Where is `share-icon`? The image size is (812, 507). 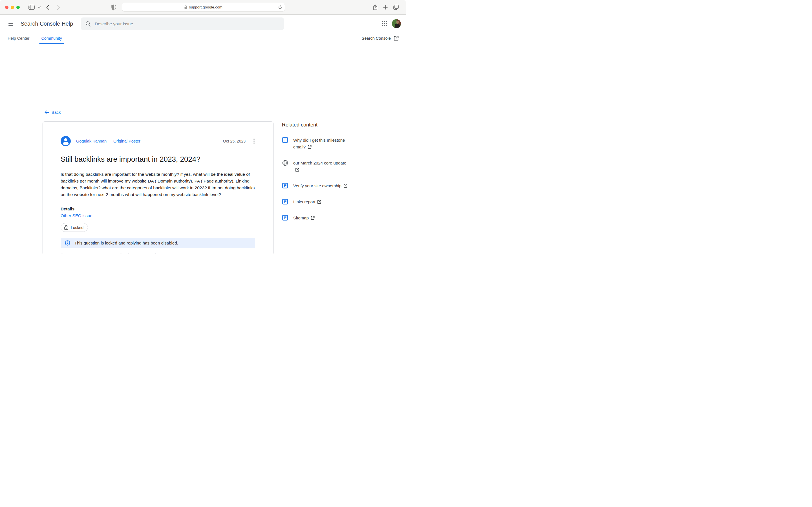 share-icon is located at coordinates (375, 7).